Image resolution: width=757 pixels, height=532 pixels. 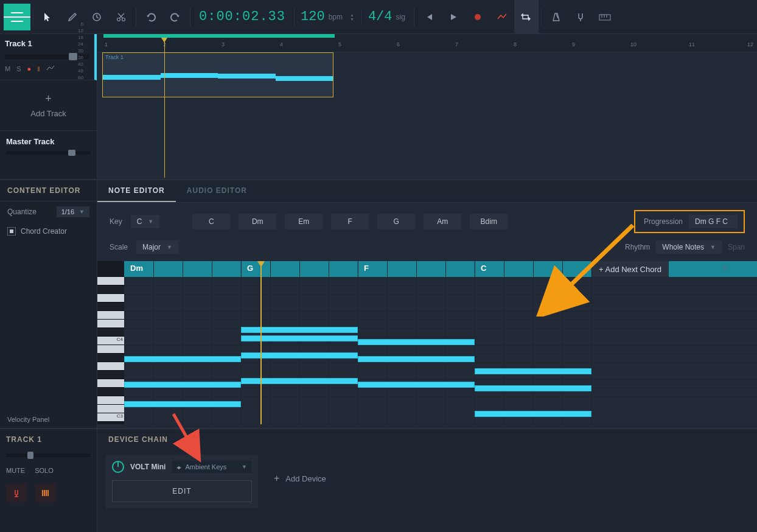 I want to click on piano-roll-playhead, so click(x=261, y=343).